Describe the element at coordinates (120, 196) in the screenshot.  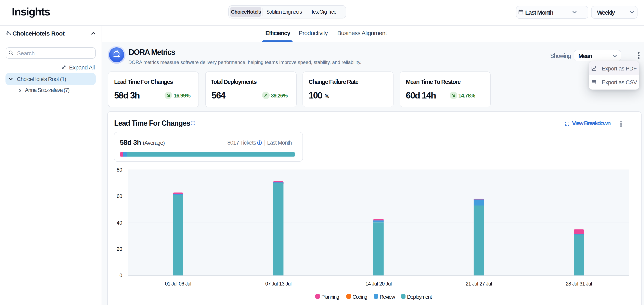
I see `svg-text: 60` at that location.